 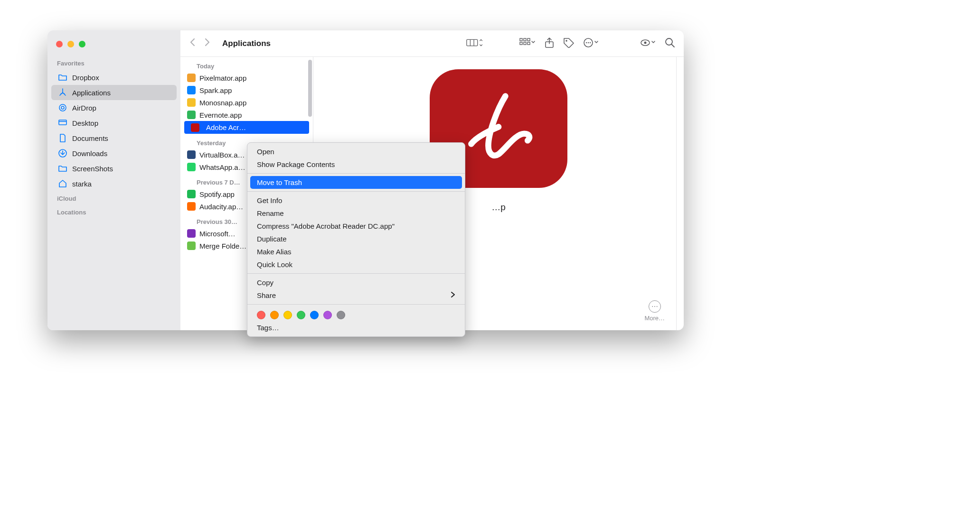 I want to click on download-icon, so click(x=63, y=153).